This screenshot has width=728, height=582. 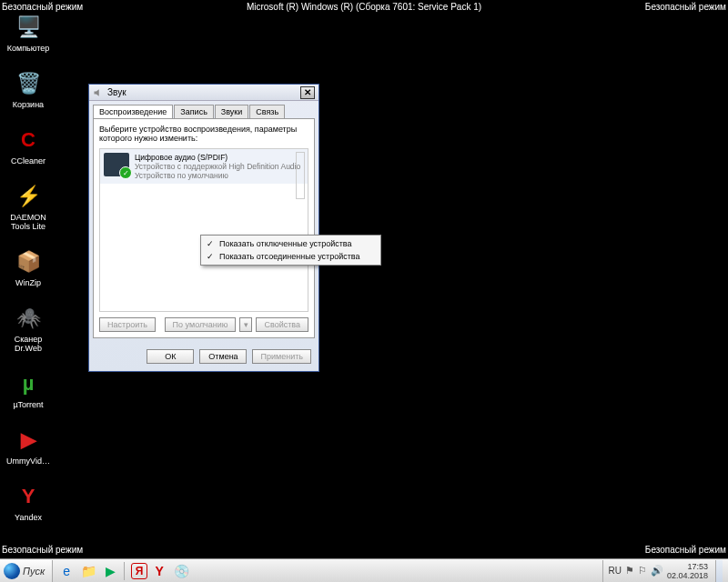 I want to click on computer-icon: 🖥️, so click(x=28, y=27).